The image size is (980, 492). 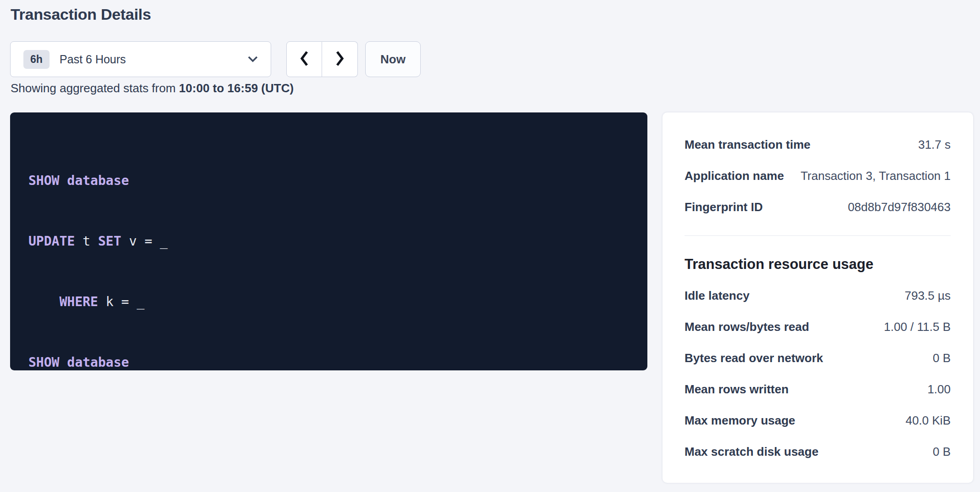 What do you see at coordinates (818, 176) in the screenshot?
I see `stat-row-application-name: Application name Transaction 3, Transact…` at bounding box center [818, 176].